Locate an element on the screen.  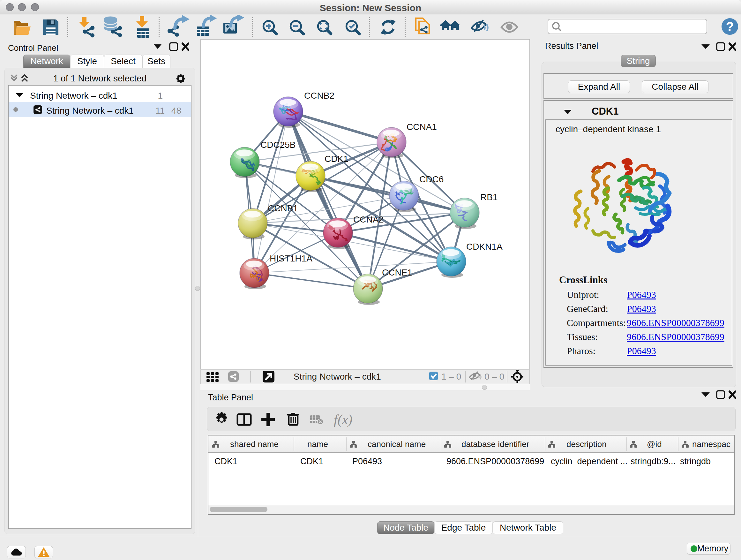
svg-text: 9606.ENSP00000378699 is located at coordinates (495, 461).